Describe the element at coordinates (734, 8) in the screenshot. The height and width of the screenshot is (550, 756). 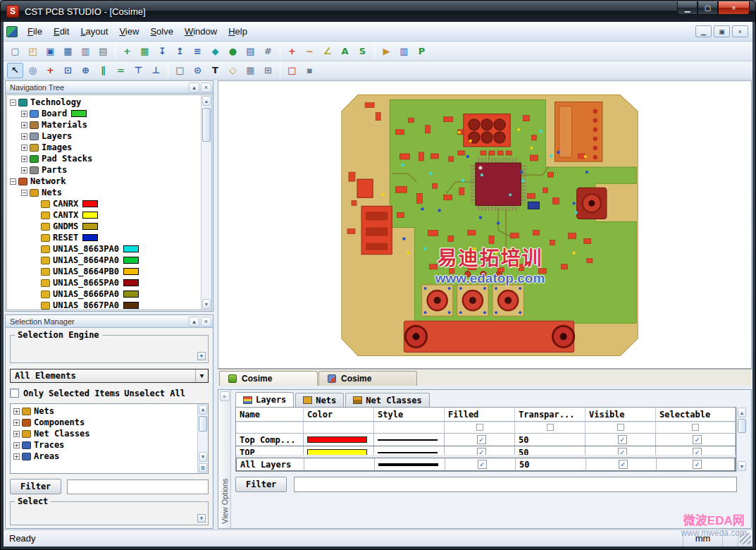
I see `close-button: ×` at that location.